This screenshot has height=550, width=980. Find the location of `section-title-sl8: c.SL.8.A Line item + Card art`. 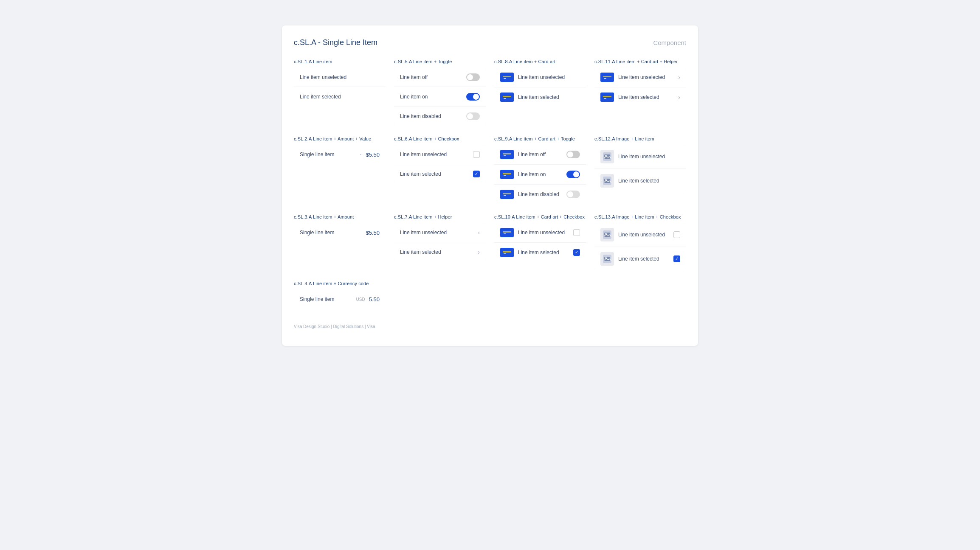

section-title-sl8: c.SL.8.A Line item + Card art is located at coordinates (540, 62).